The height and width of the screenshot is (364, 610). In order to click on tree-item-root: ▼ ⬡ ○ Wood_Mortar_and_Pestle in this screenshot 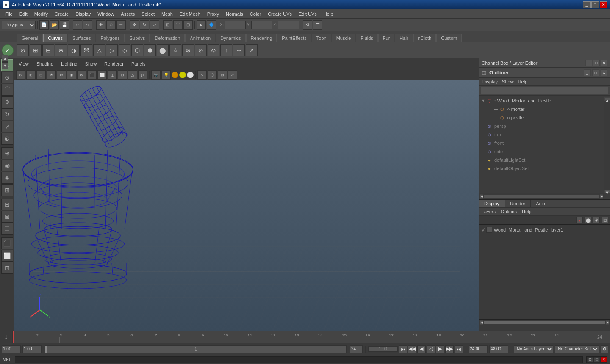, I will do `click(545, 101)`.